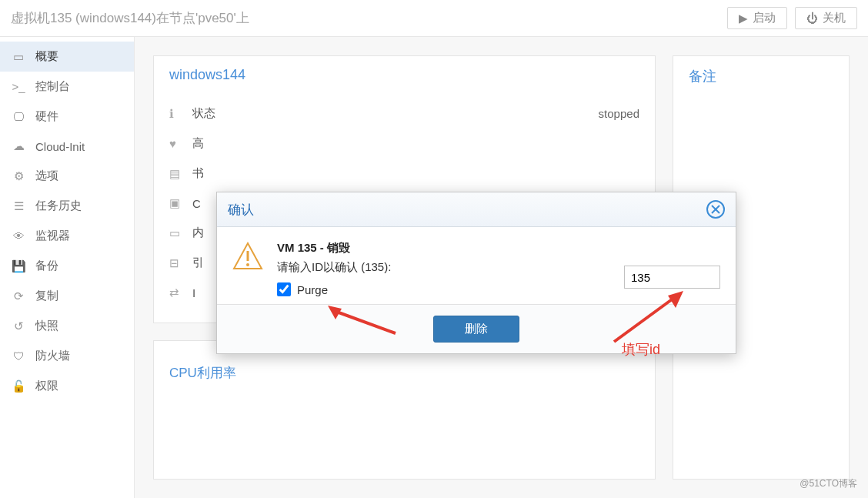 This screenshot has width=868, height=498. I want to click on purge-label: Purge, so click(312, 289).